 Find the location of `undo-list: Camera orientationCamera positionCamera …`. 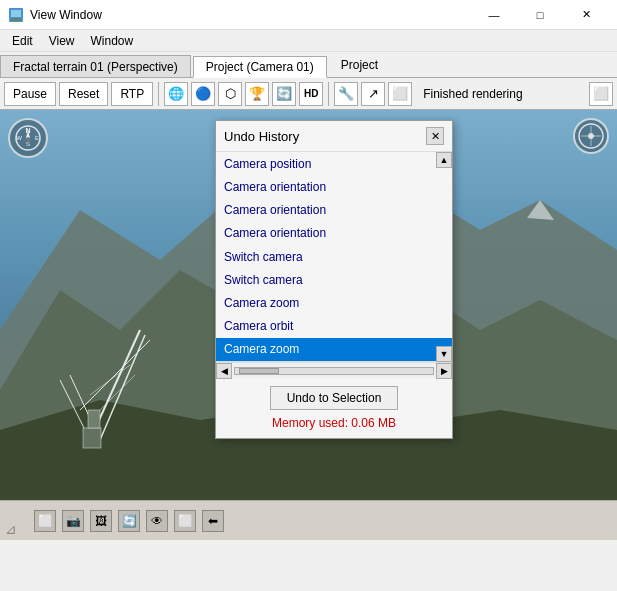

undo-list: Camera orientationCamera positionCamera … is located at coordinates (334, 257).